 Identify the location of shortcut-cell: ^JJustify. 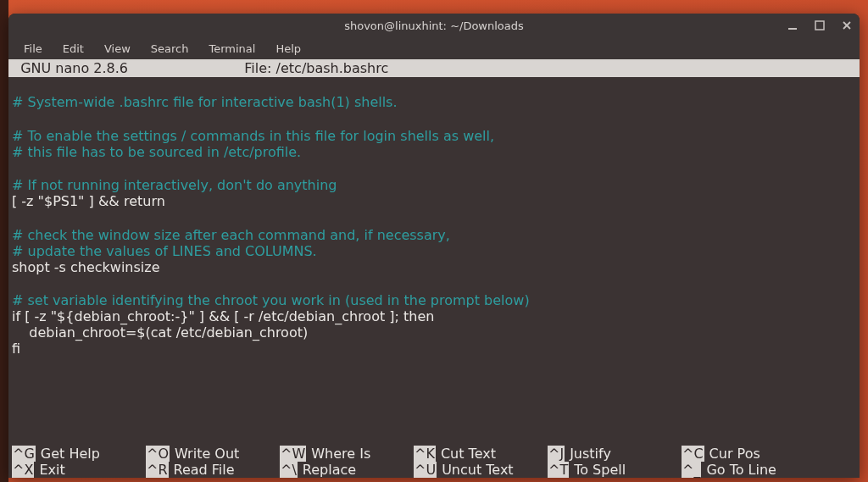
(615, 454).